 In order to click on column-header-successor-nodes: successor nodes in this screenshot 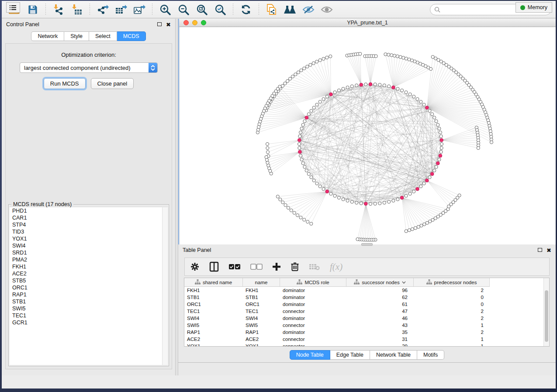, I will do `click(380, 282)`.